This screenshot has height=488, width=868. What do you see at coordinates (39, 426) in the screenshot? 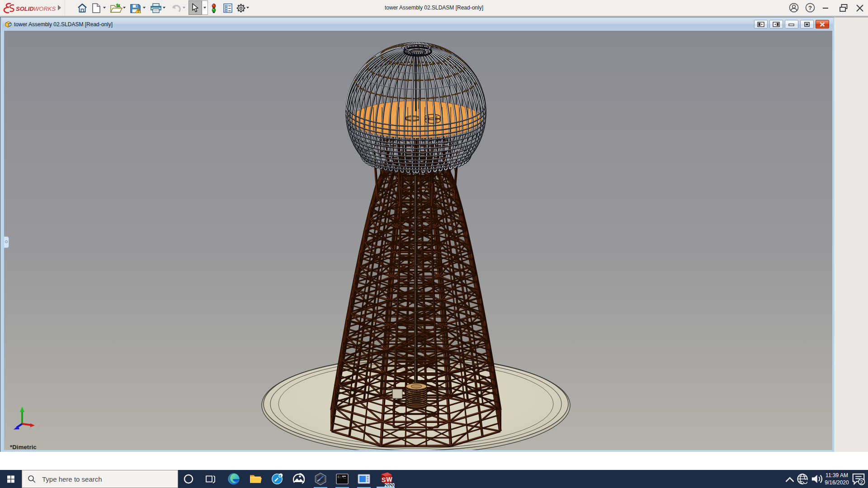
I see `svg-text: x` at bounding box center [39, 426].